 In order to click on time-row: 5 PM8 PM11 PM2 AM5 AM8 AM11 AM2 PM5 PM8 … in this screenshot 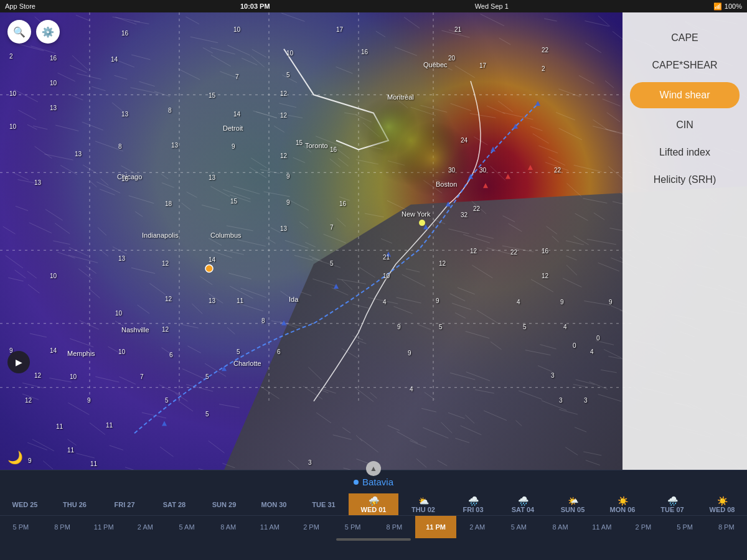, I will do `click(374, 527)`.